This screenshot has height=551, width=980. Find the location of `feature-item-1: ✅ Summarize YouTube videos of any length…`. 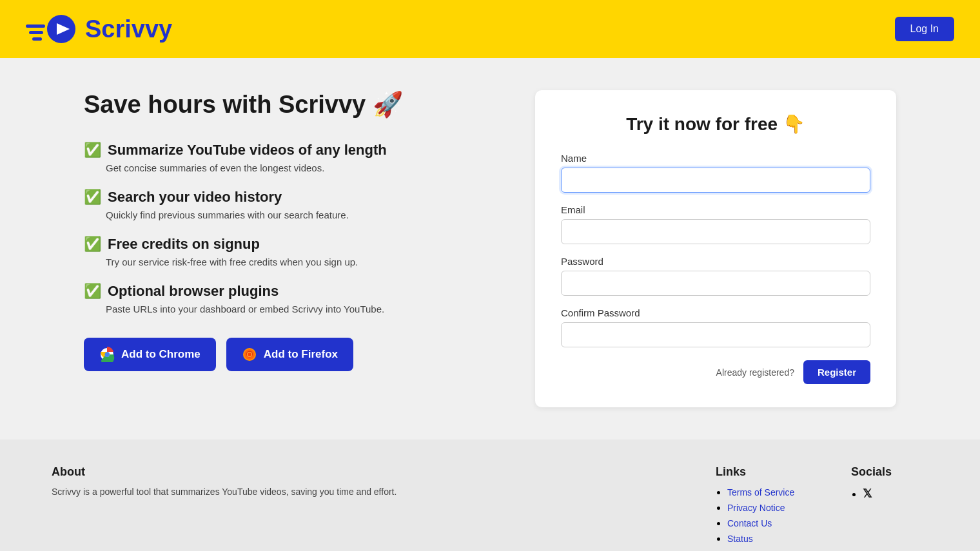

feature-item-1: ✅ Summarize YouTube videos of any length… is located at coordinates (290, 157).